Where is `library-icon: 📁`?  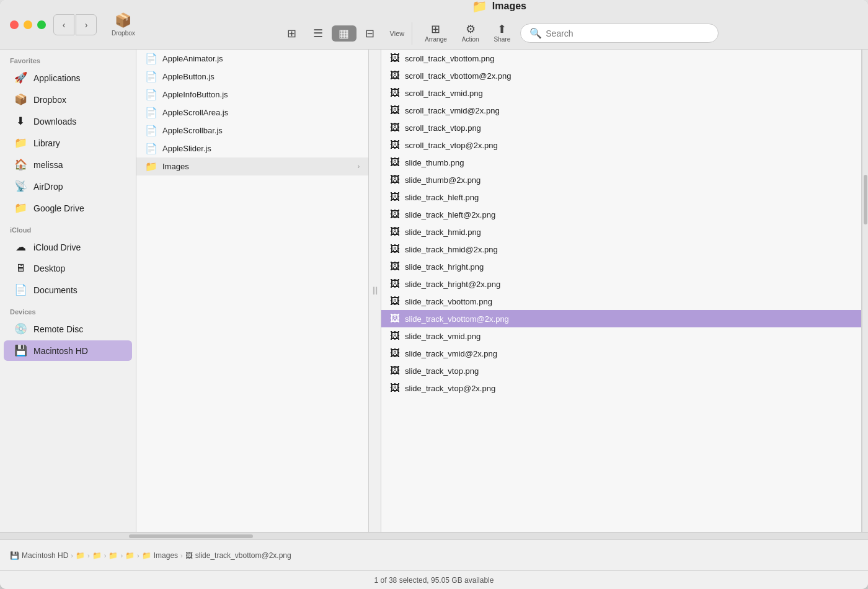 library-icon: 📁 is located at coordinates (20, 143).